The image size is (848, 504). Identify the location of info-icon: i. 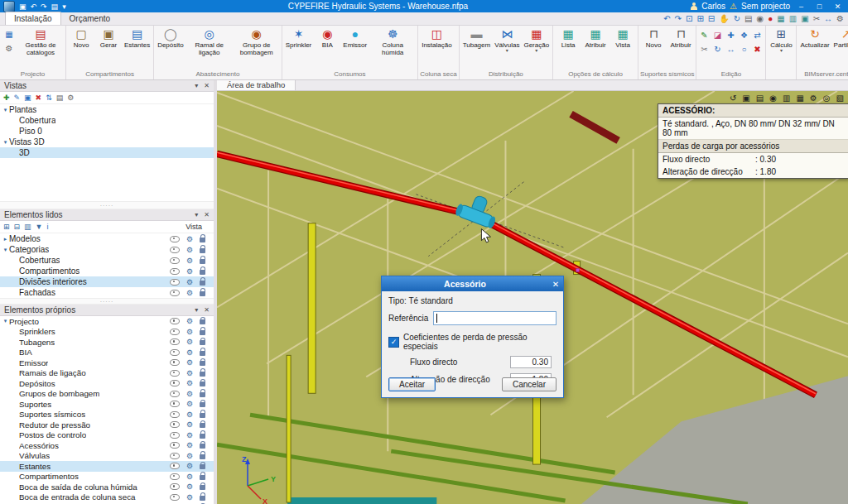
(48, 227).